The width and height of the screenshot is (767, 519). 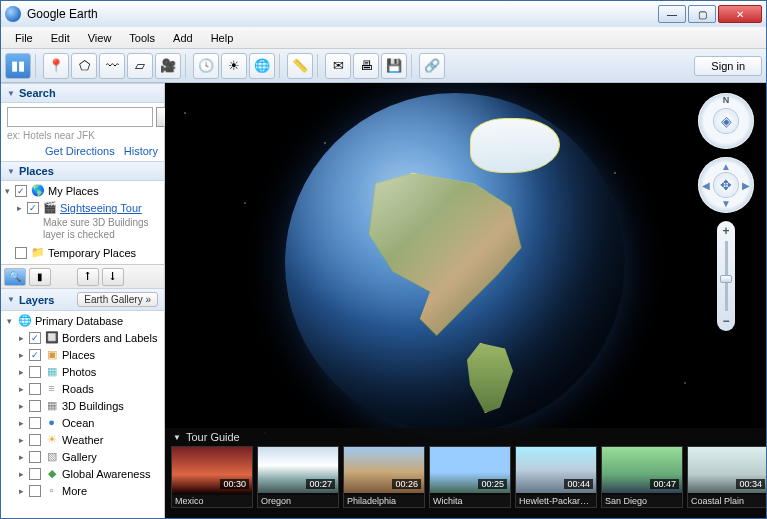 What do you see at coordinates (113, 277) in the screenshot?
I see `expand-button: 🠗` at bounding box center [113, 277].